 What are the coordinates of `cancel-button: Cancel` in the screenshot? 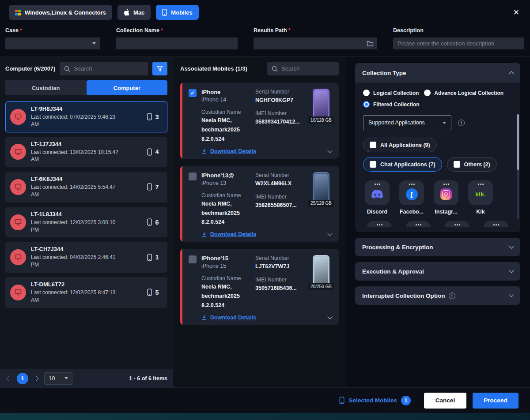 It's located at (445, 401).